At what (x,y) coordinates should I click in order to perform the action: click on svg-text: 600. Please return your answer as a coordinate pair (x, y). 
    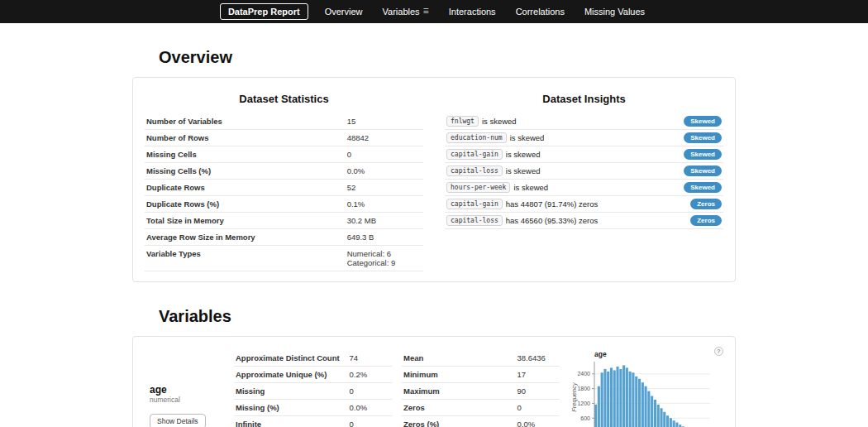
    Looking at the image, I should click on (585, 419).